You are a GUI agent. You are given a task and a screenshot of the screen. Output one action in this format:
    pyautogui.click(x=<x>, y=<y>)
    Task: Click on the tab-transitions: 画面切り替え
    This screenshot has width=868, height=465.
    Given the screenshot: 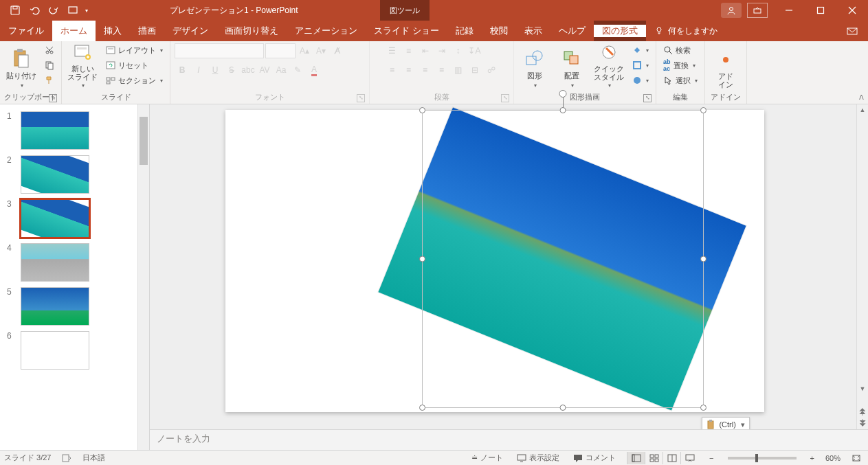 What is the action you would take?
    pyautogui.click(x=252, y=31)
    